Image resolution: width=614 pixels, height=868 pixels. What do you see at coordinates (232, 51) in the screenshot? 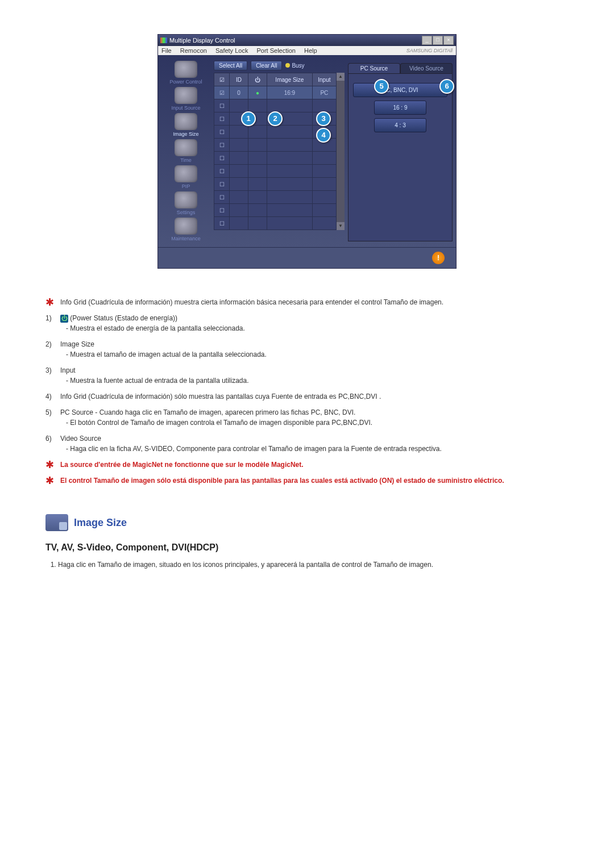
I see `menu-safety-lock: Safety Lock` at bounding box center [232, 51].